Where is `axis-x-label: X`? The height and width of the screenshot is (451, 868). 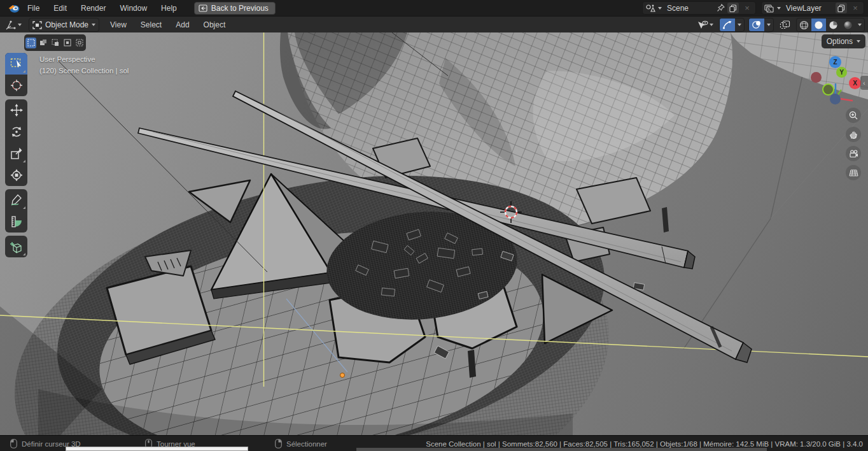 axis-x-label: X is located at coordinates (855, 83).